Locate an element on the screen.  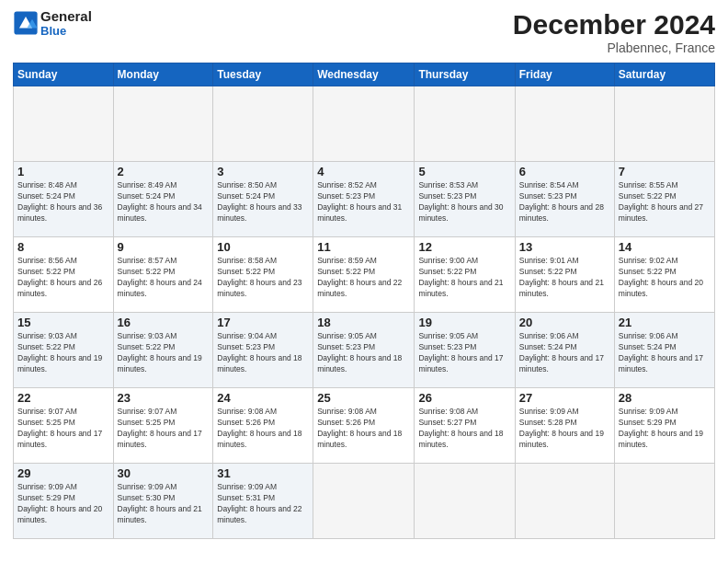
day-info: Sunrise: 8:54 AMSunset: 5:23 PMDaylight:… is located at coordinates (564, 202).